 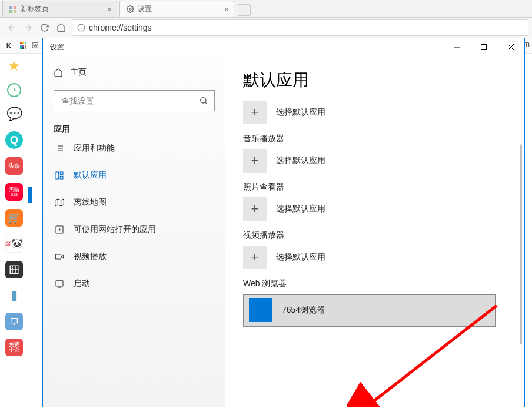 I want to click on info-icon, so click(x=81, y=28).